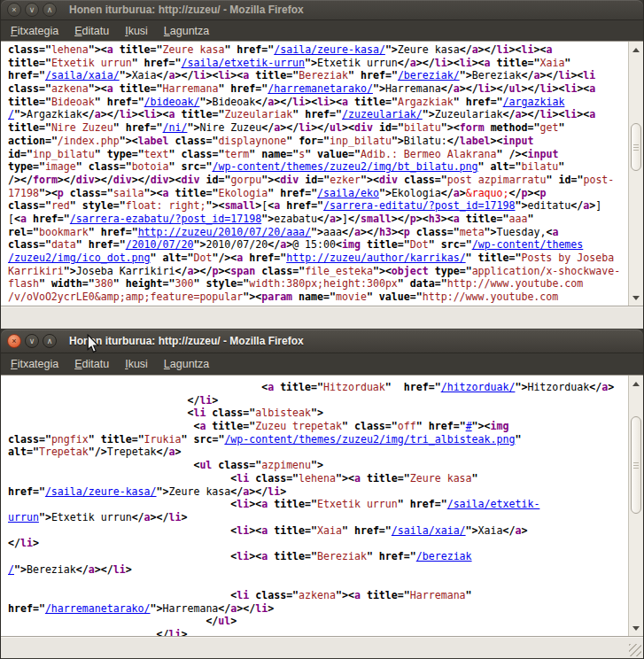 Image resolution: width=644 pixels, height=659 pixels. I want to click on source-line: title="Bideoak" href="/bideoak/">Bideoak…, so click(318, 103).